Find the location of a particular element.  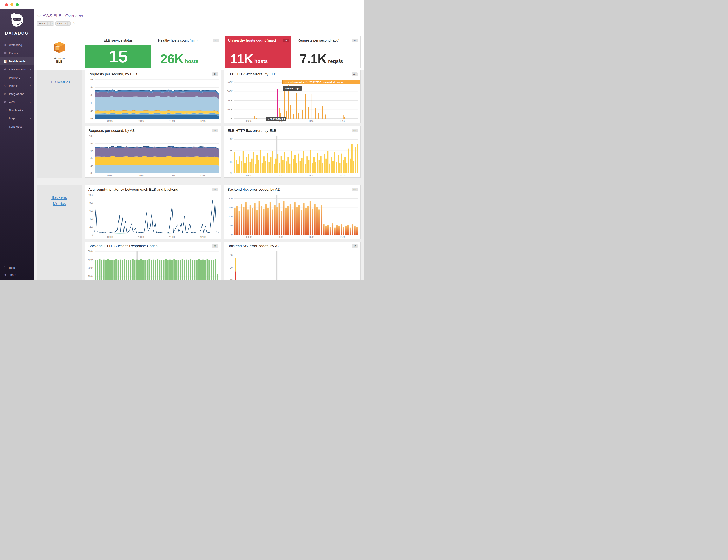

backend-5xx-errors-chart: 10203009:0010:0011:0012:00 is located at coordinates (292, 265).